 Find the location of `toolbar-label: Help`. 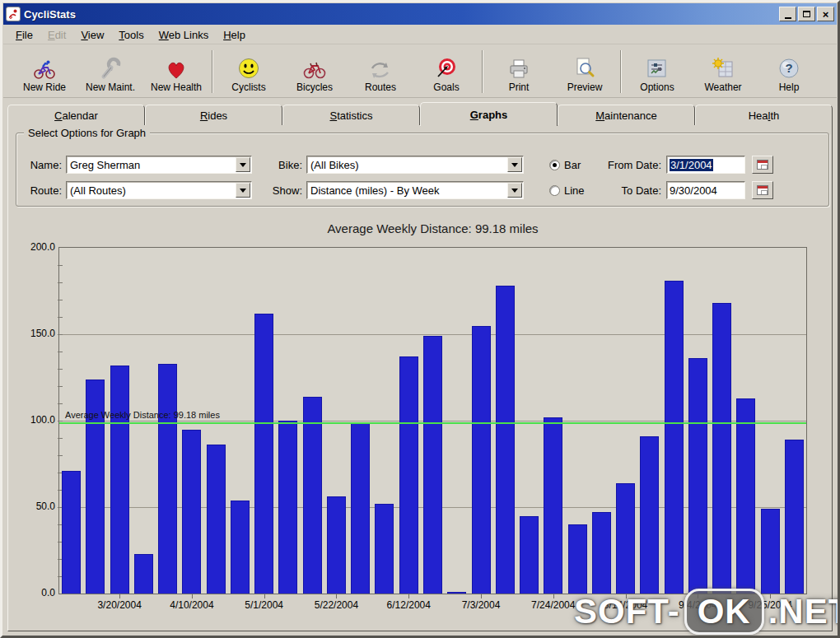

toolbar-label: Help is located at coordinates (789, 87).